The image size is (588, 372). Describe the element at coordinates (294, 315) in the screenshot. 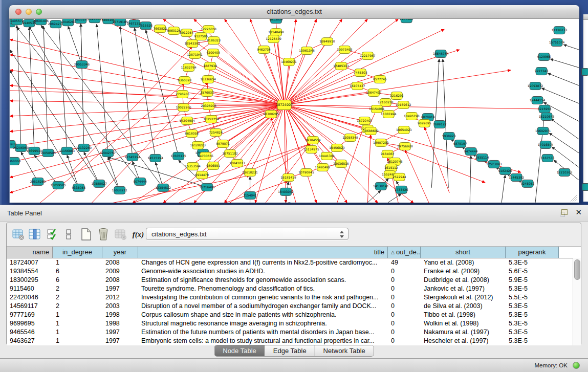

I see `table-row: 977716911998Corpus callosum shape and si…` at that location.